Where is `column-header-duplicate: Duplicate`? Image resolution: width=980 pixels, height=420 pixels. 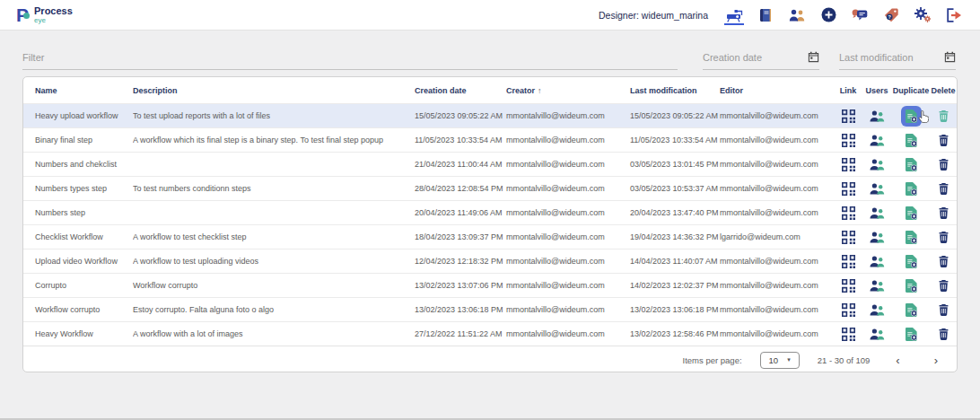
column-header-duplicate: Duplicate is located at coordinates (911, 91).